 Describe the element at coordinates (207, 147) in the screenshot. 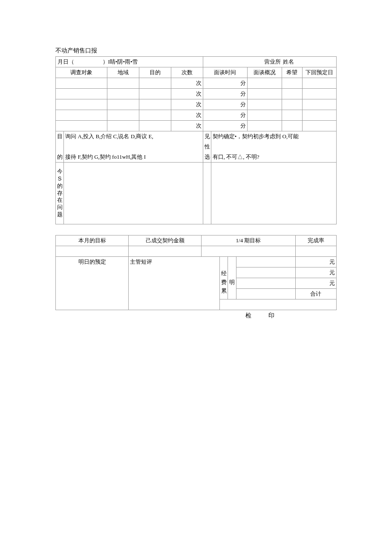

I see `legend-xing: 性` at that location.